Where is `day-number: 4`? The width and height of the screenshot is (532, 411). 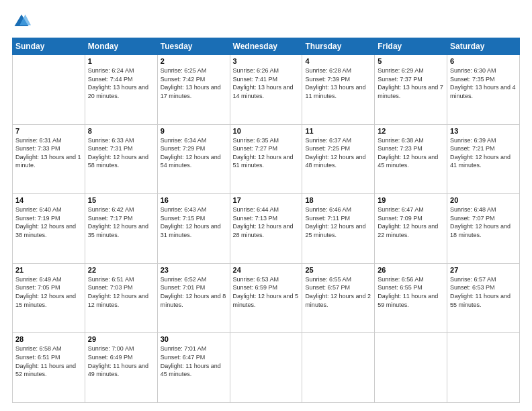 day-number: 4 is located at coordinates (339, 61).